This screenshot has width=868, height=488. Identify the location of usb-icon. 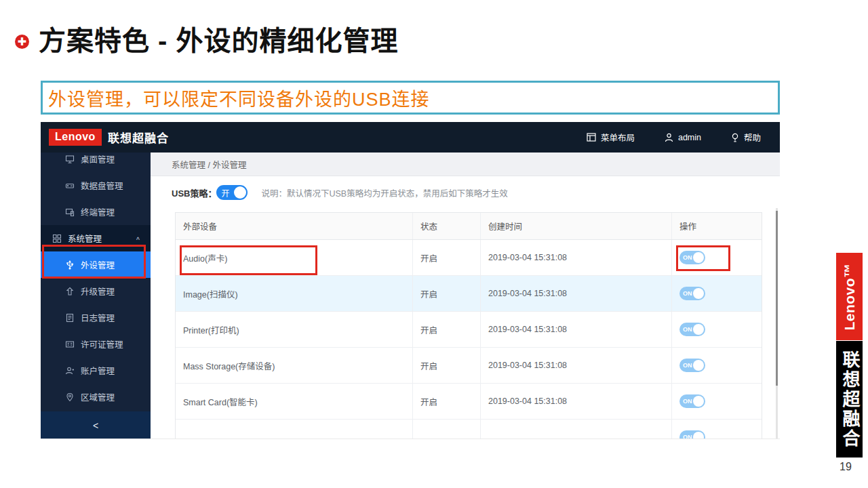
(70, 265).